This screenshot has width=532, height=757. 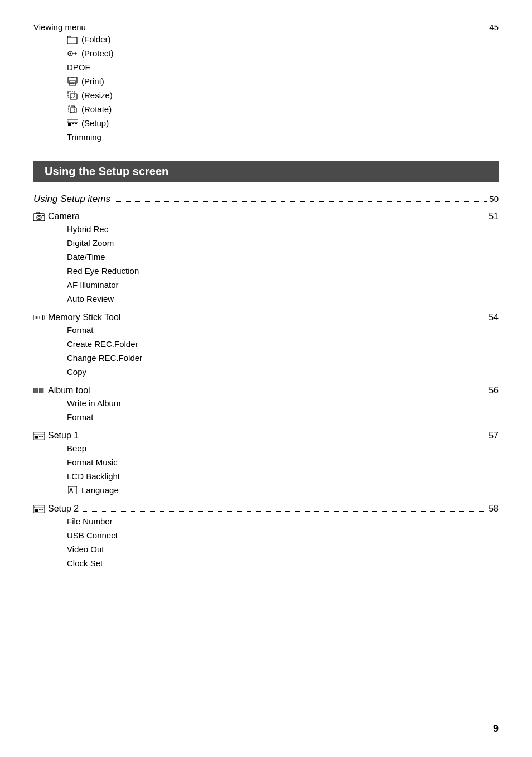 What do you see at coordinates (266, 109) in the screenshot?
I see `list-item: (Rotate)` at bounding box center [266, 109].